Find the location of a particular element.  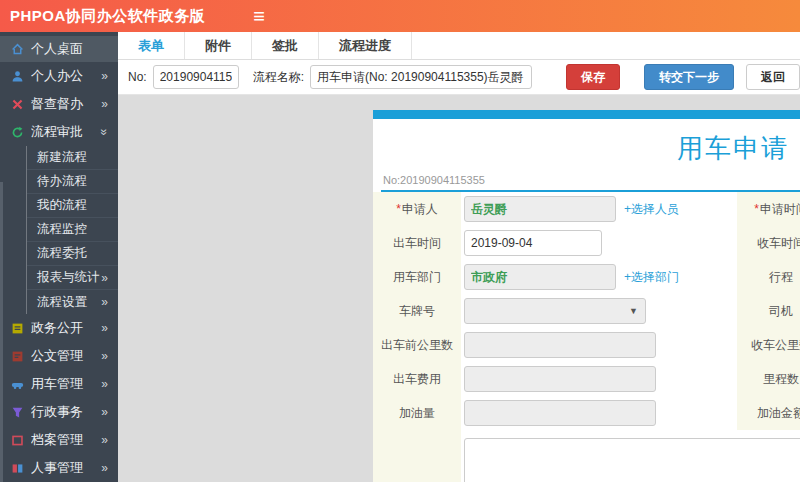

form-title: 用车申请 is located at coordinates (590, 148).